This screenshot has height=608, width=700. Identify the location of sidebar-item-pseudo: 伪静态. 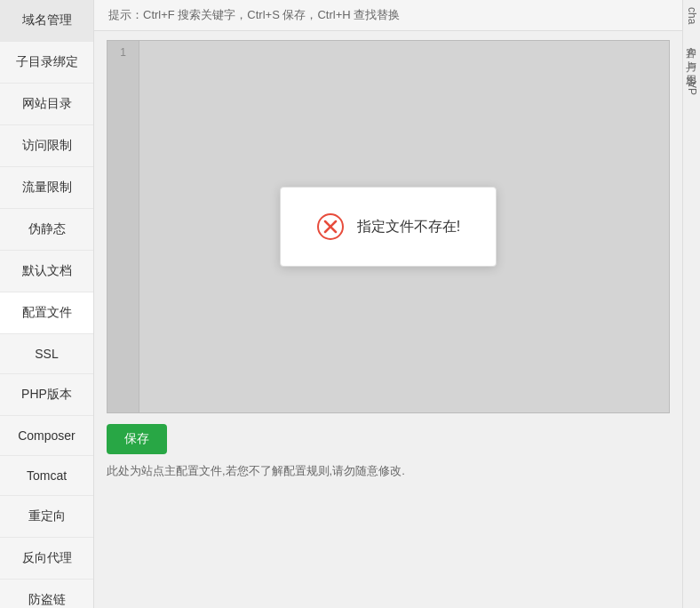
(46, 229).